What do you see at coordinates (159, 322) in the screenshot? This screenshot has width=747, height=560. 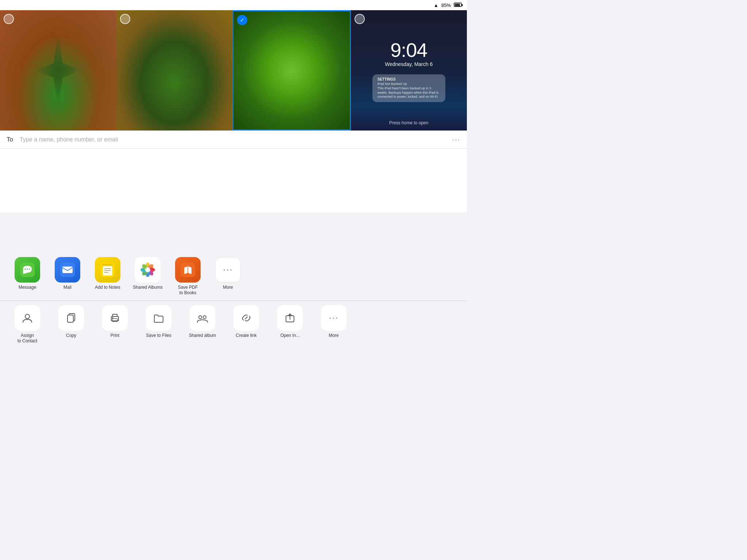 I see `action-save-files: Save to Files` at bounding box center [159, 322].